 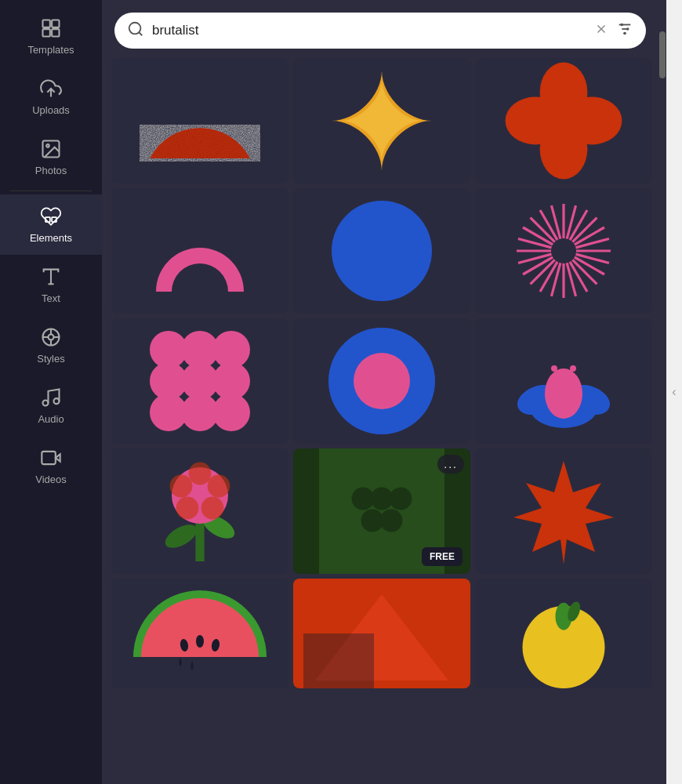 What do you see at coordinates (51, 36) in the screenshot?
I see `sidebar-item-templates: Templates` at bounding box center [51, 36].